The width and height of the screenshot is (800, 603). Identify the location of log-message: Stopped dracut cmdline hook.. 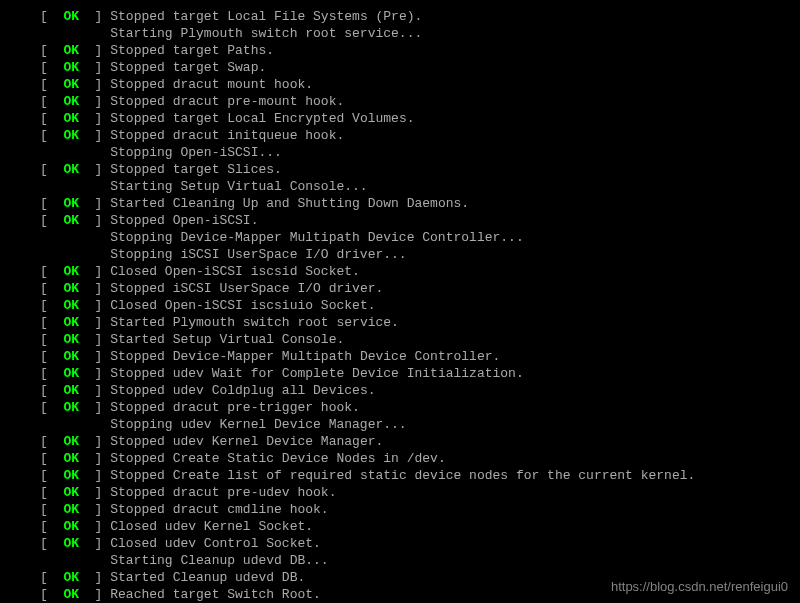
(219, 510).